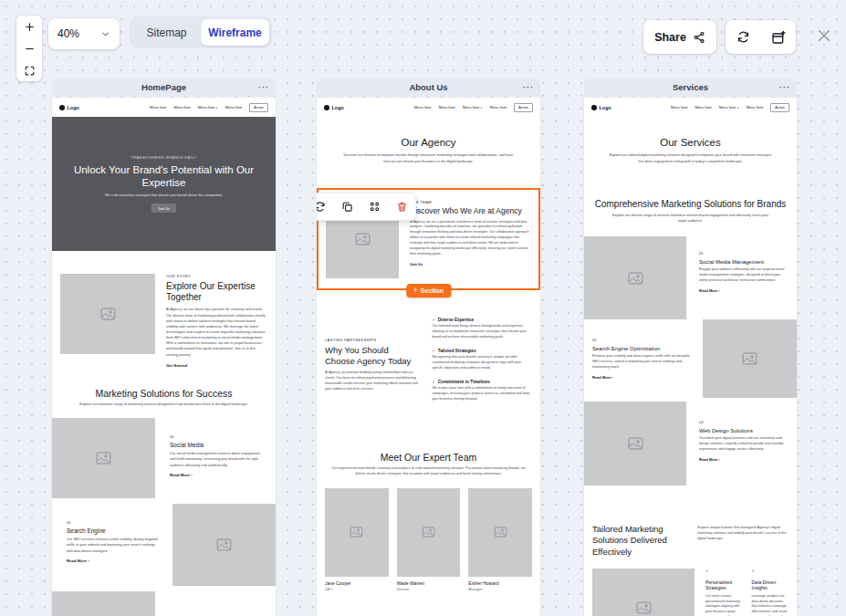  Describe the element at coordinates (471, 265) in the screenshot. I see `section-link: Join Us` at that location.